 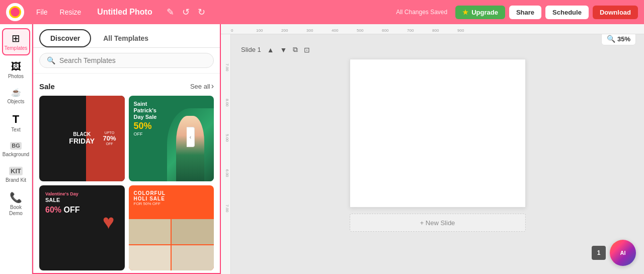 I want to click on slide-label: Slide 1, so click(x=251, y=49).